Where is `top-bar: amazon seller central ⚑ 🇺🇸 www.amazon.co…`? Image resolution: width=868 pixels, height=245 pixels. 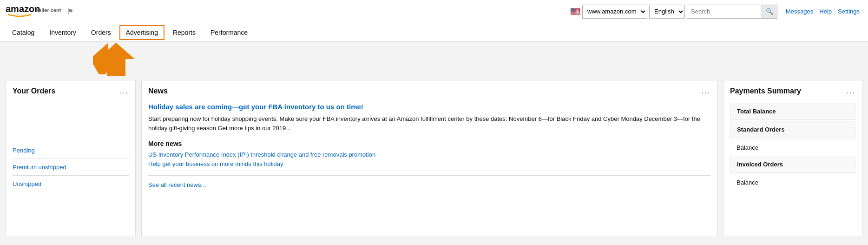
top-bar: amazon seller central ⚑ 🇺🇸 www.amazon.co… is located at coordinates (434, 12).